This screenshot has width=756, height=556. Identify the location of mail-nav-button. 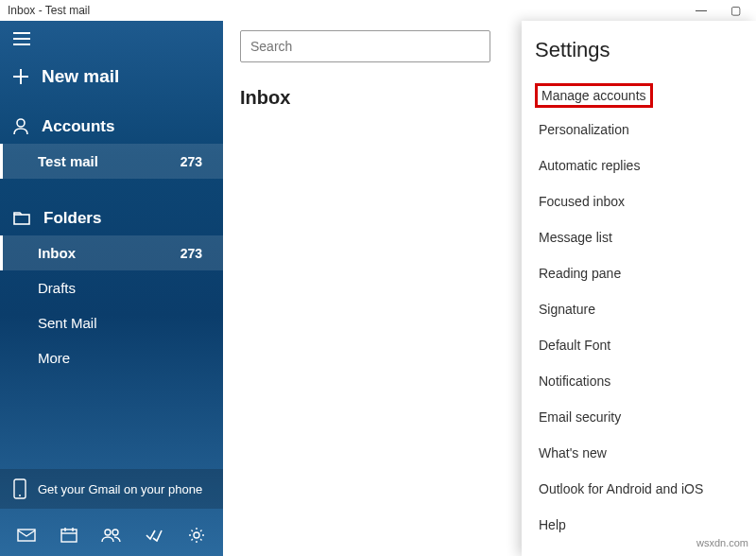
(26, 535).